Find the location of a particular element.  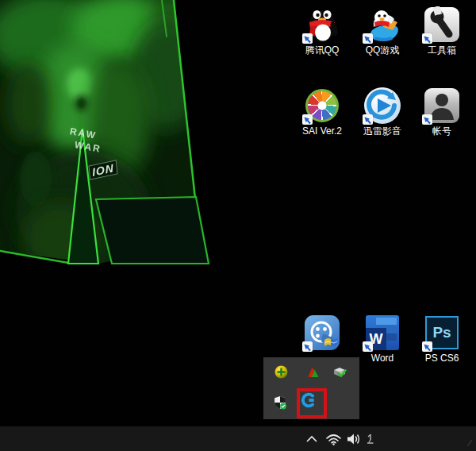

account-icon is located at coordinates (442, 106).